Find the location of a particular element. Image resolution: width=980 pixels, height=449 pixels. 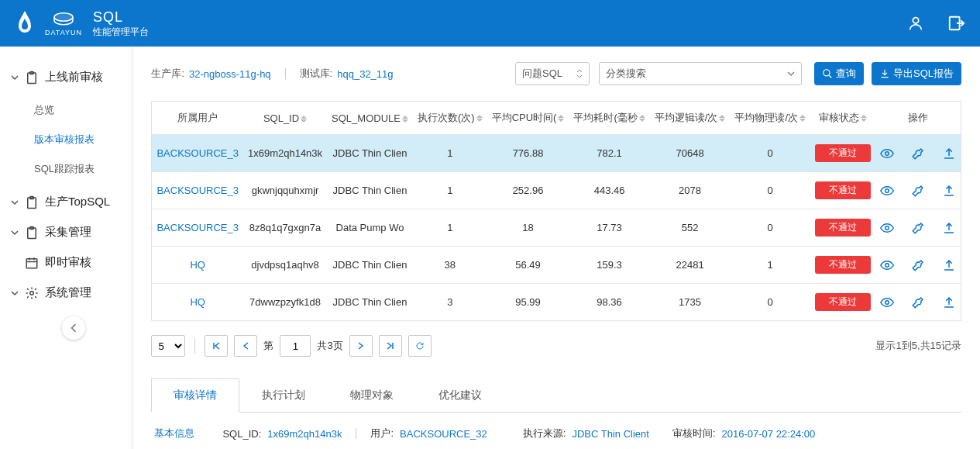

cell-cpu: 776.88 is located at coordinates (528, 154).